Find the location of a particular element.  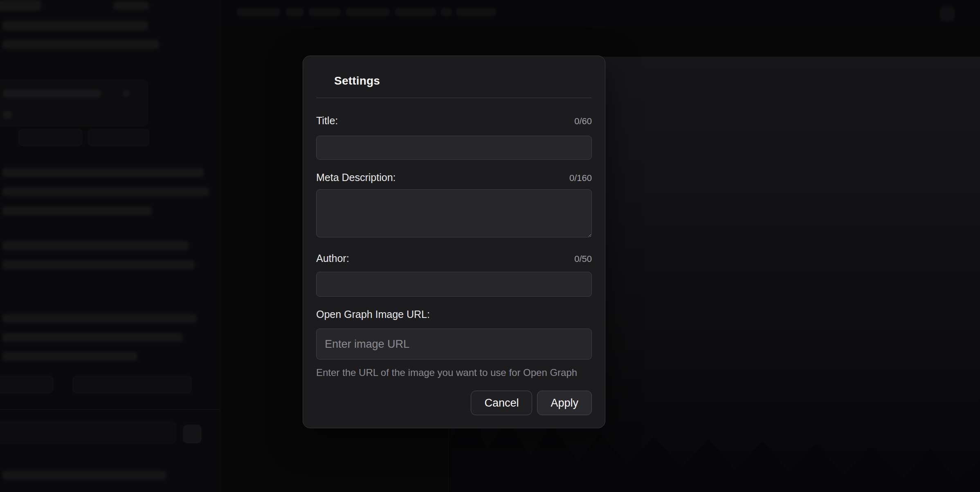

apply-button: Apply is located at coordinates (564, 403).